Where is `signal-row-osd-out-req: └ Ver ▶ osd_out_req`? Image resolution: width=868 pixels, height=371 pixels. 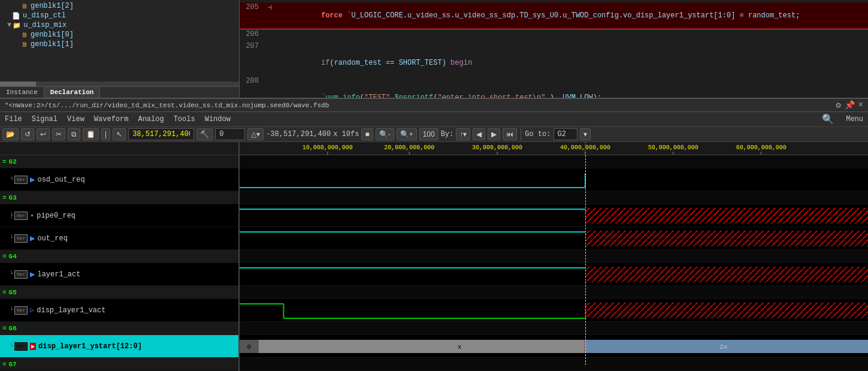
signal-row-osd-out-req: └ Ver ▶ osd_out_req is located at coordinates (119, 180).